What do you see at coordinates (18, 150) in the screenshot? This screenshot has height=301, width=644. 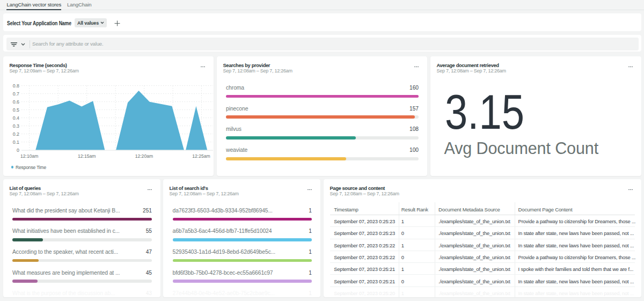 I see `svg-text: 0` at bounding box center [18, 150].